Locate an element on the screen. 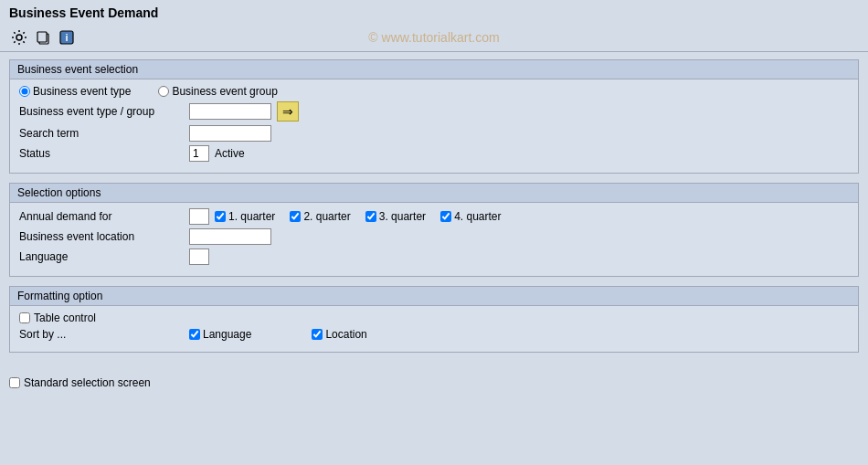  quarter1-label: 1. quarter is located at coordinates (252, 217).